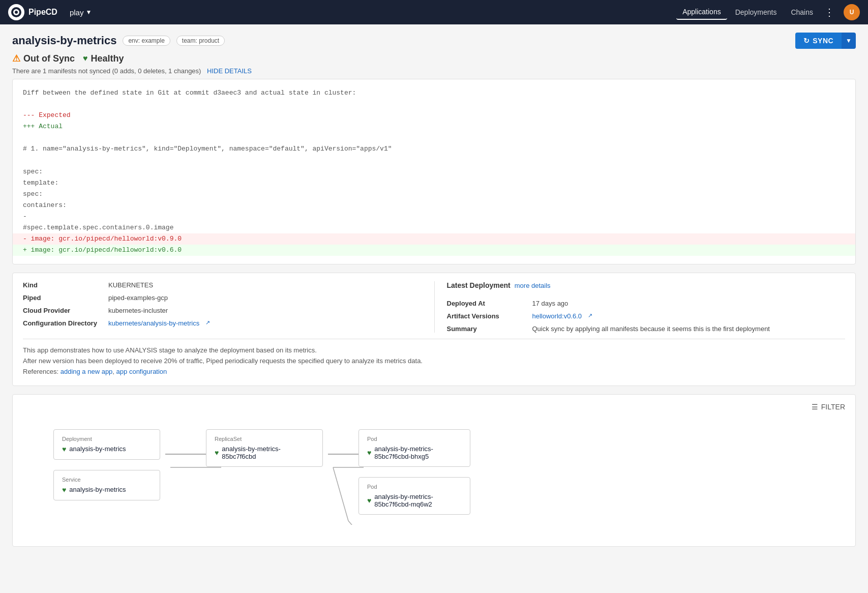 This screenshot has height=593, width=868. What do you see at coordinates (217, 453) in the screenshot?
I see `replicaset-health-icon: ♥` at bounding box center [217, 453].